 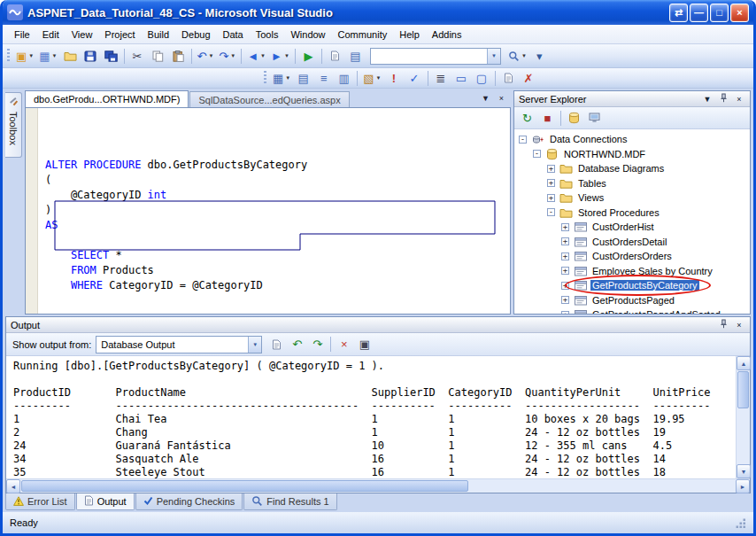 What do you see at coordinates (120, 34) in the screenshot?
I see `menu-project: Project` at bounding box center [120, 34].